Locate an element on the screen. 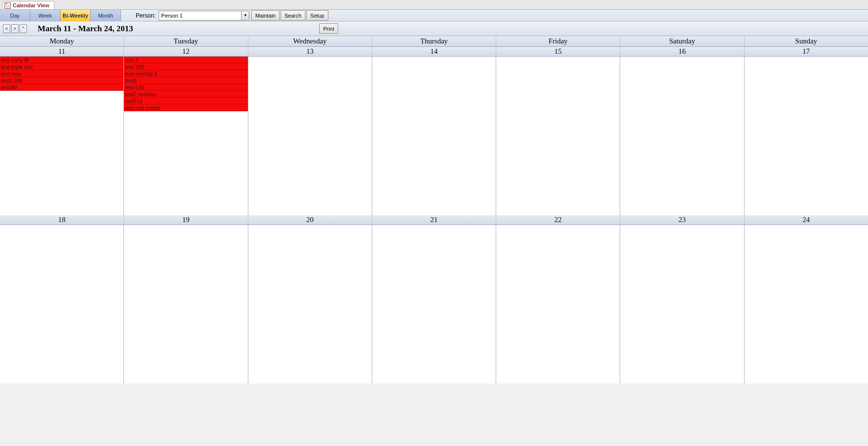  day-header-cell: Sunday is located at coordinates (806, 41).